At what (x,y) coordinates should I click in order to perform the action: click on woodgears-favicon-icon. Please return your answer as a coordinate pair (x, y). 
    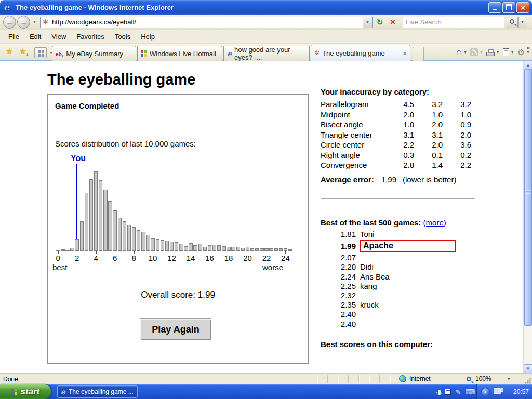
    Looking at the image, I should click on (46, 22).